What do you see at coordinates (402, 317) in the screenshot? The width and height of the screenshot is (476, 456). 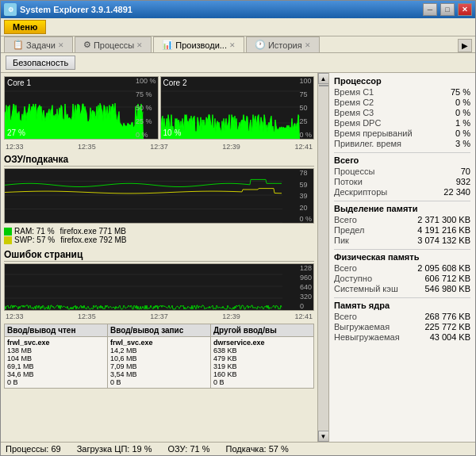 I see `kernel-total: Всего 268 776 KB` at bounding box center [402, 317].